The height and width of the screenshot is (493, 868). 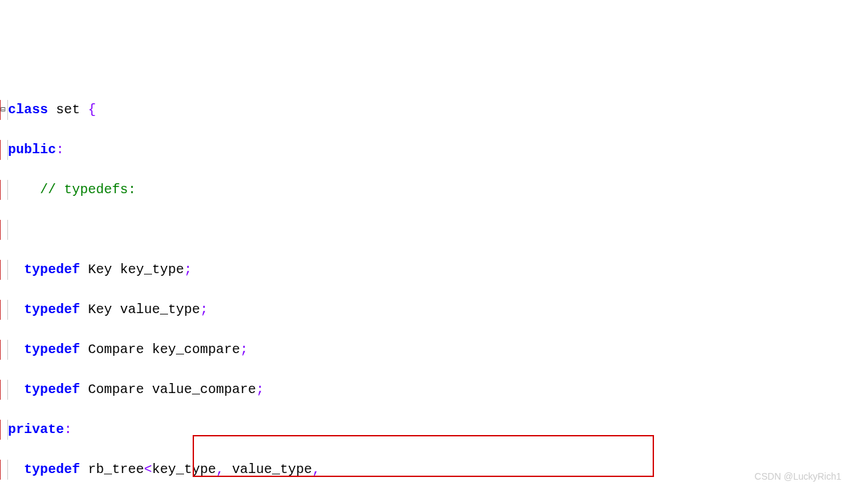 I want to click on code-line: public:, so click(x=434, y=150).